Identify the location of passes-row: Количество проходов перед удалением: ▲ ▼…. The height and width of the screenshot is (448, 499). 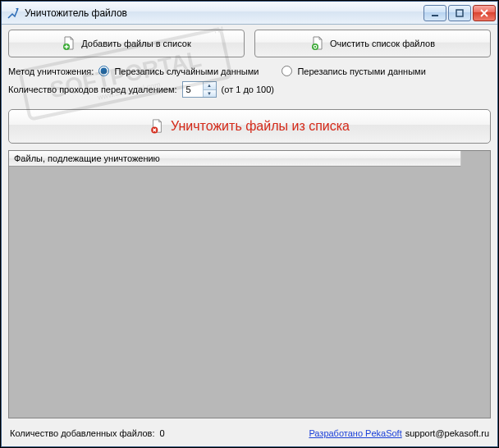
(250, 89).